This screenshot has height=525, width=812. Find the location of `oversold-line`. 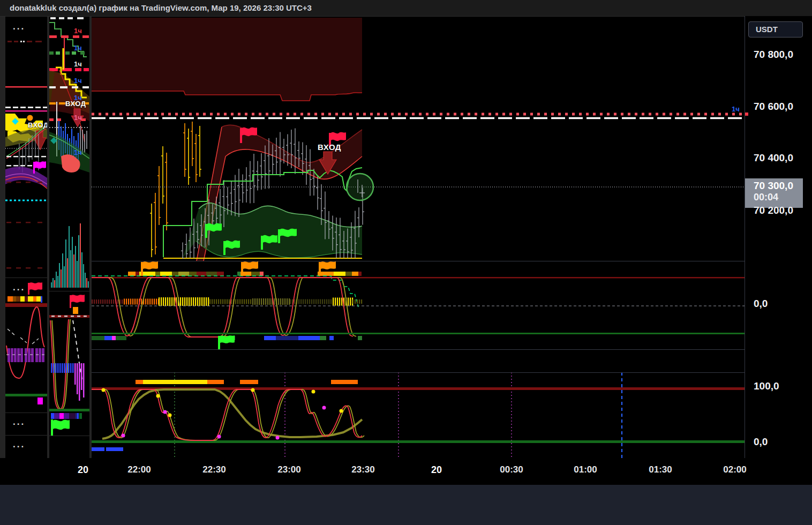

oversold-line is located at coordinates (418, 441).